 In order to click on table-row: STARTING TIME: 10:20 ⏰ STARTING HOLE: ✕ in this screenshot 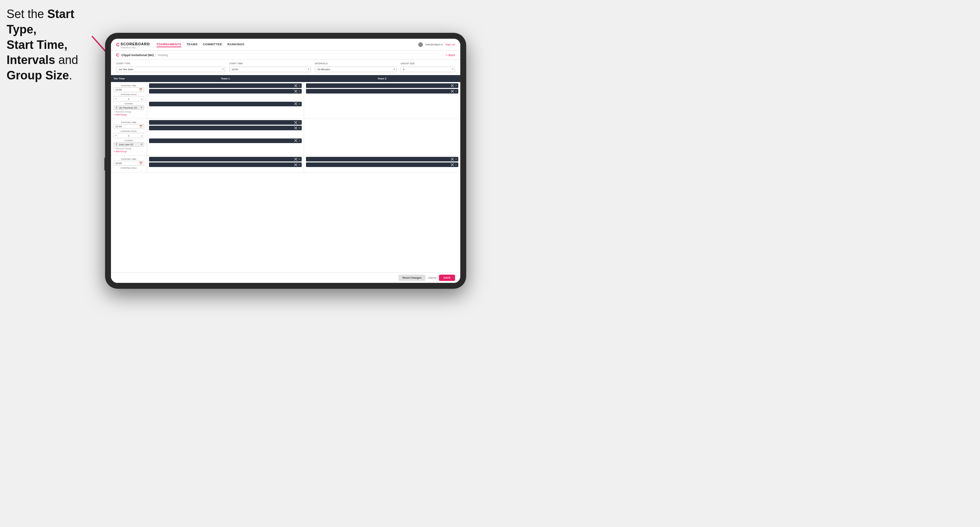, I will do `click(286, 164)`.